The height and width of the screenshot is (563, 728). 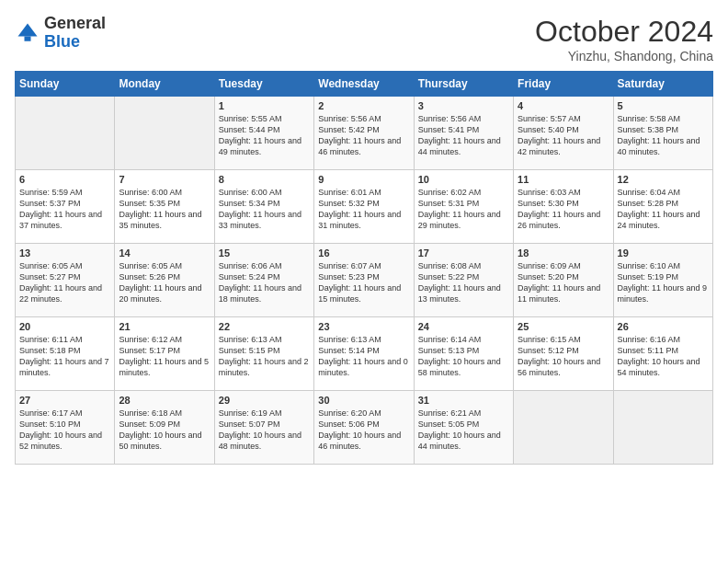 I want to click on calendar-cell: 16Sunrise: 6:07 AMSunset: 5:23 PMDayligh…, so click(x=364, y=281).